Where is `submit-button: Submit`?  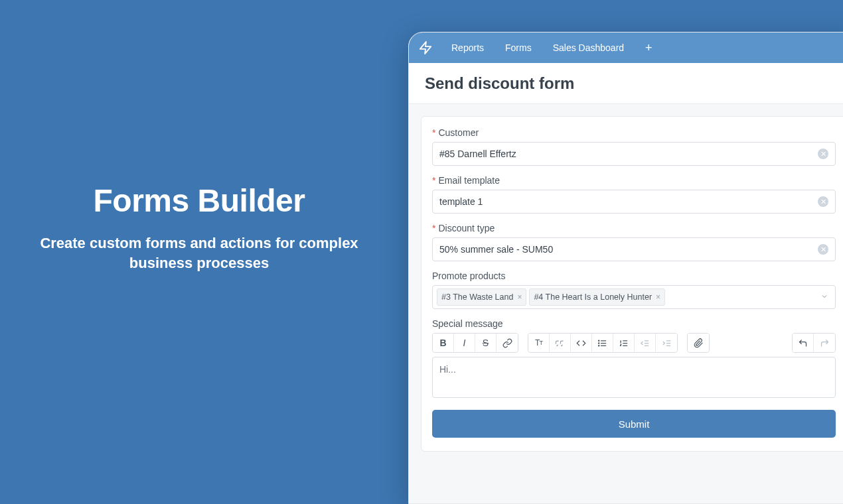
submit-button: Submit is located at coordinates (634, 424).